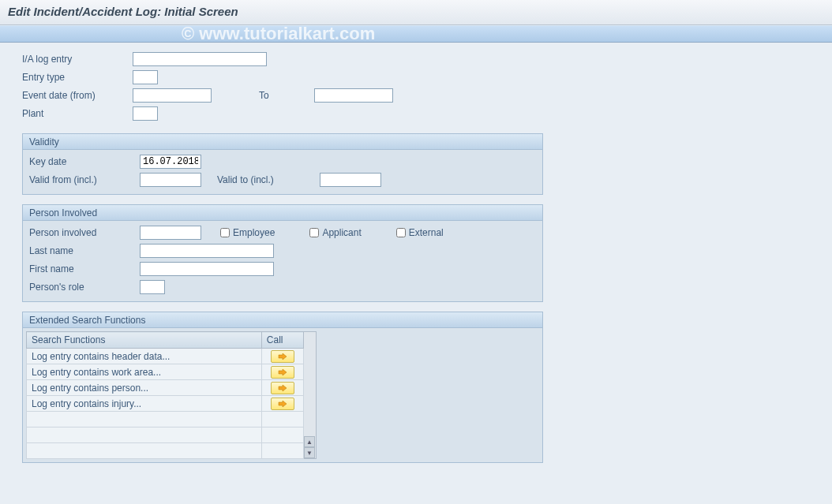 This screenshot has height=504, width=832. What do you see at coordinates (246, 233) in the screenshot?
I see `employee-checkbox-wrap: Employee` at bounding box center [246, 233].